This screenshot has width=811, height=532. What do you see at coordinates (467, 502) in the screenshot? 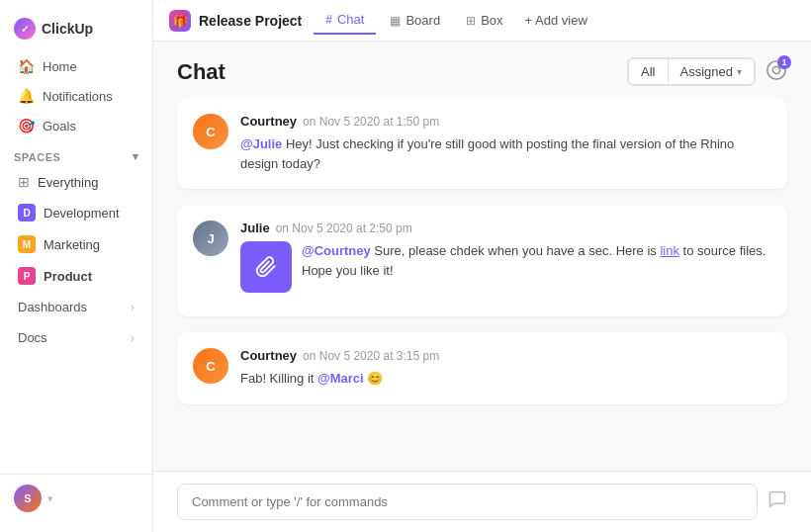
I see `comment-input` at bounding box center [467, 502].